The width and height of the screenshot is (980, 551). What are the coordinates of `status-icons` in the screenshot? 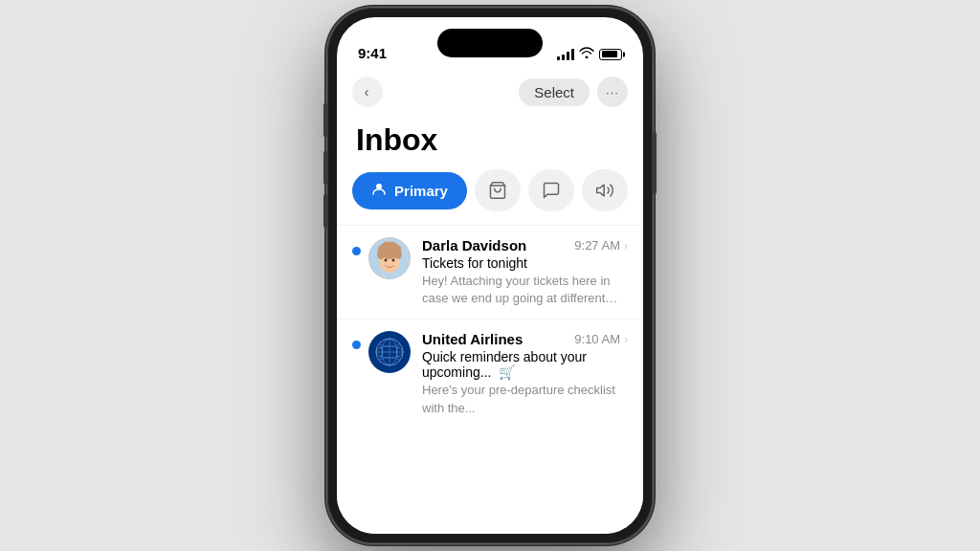 It's located at (590, 54).